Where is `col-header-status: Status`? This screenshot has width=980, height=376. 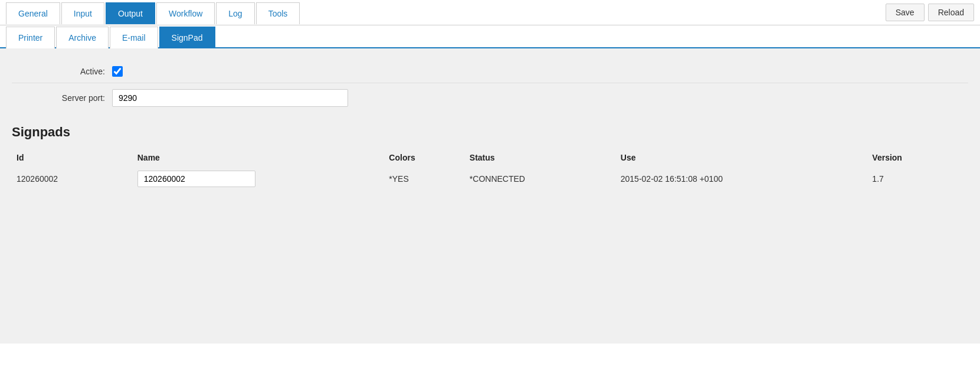
col-header-status: Status is located at coordinates (540, 158).